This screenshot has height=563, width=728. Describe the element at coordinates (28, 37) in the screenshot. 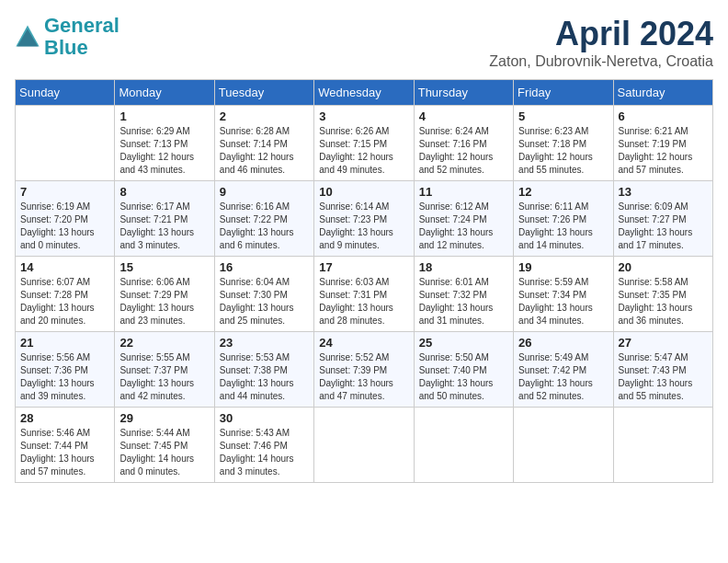

I see `logo-icon` at that location.